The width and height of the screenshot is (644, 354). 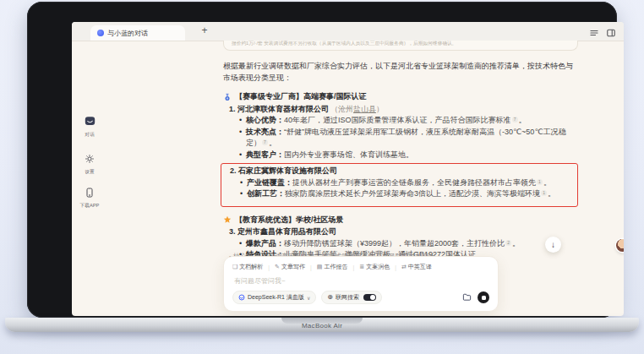 I want to click on sidebar-toggle-icon, so click(x=611, y=34).